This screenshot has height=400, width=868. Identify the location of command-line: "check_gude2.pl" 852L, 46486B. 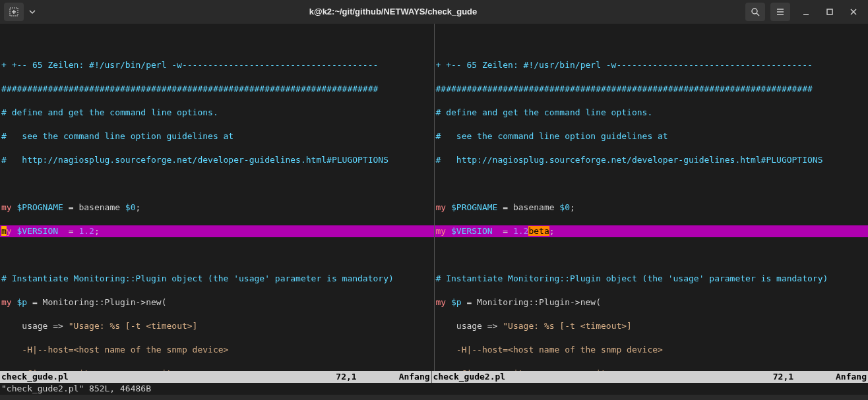
(434, 389).